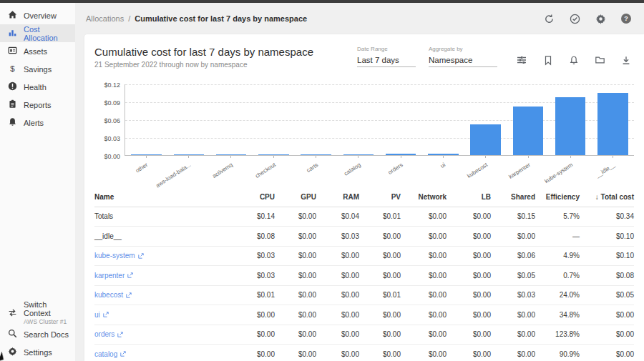 The image size is (644, 361). I want to click on row-name: karpenter, so click(167, 276).